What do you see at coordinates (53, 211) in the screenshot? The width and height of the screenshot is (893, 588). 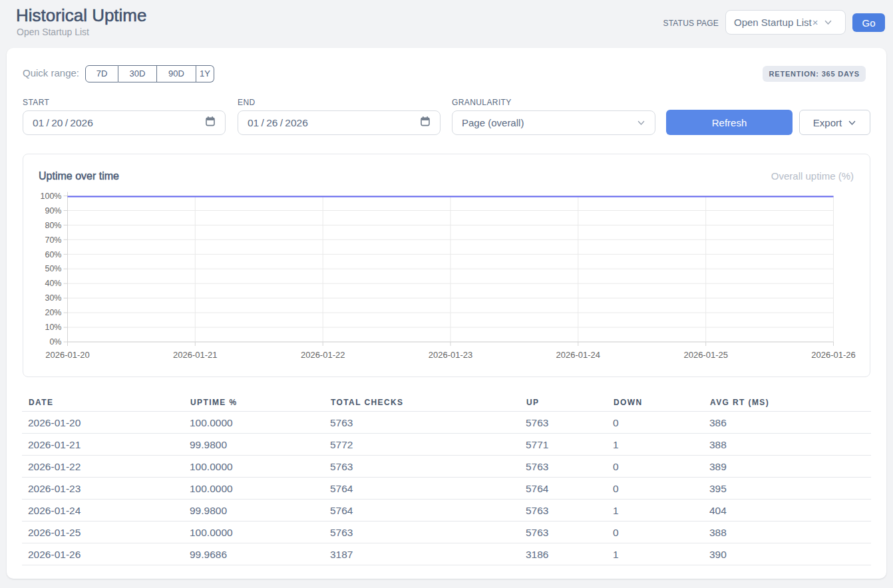 I see `svg-text: 90%` at bounding box center [53, 211].